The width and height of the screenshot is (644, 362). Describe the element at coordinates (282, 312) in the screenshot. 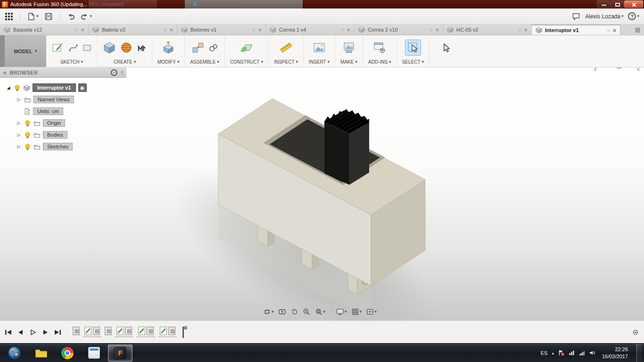

I see `look-at-button` at that location.